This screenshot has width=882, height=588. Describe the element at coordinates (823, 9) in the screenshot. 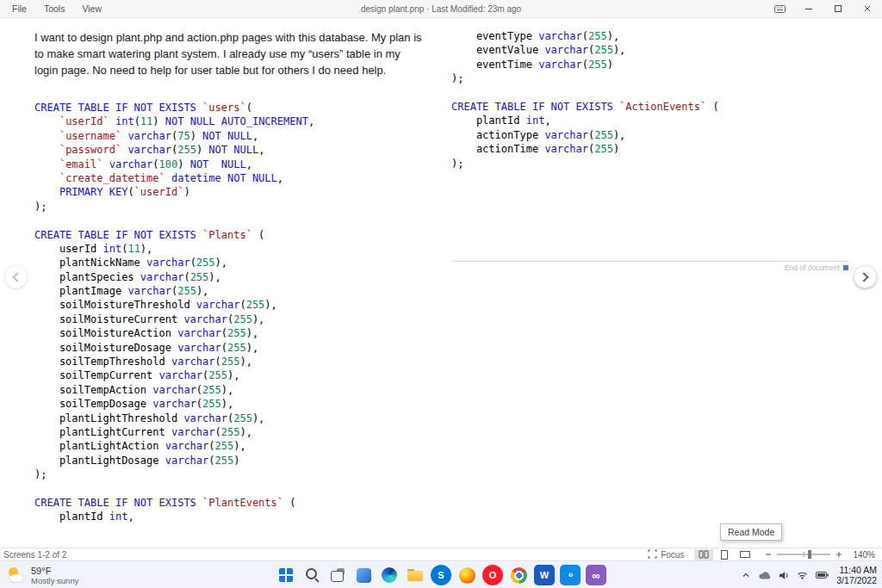

I see `window-controls` at that location.